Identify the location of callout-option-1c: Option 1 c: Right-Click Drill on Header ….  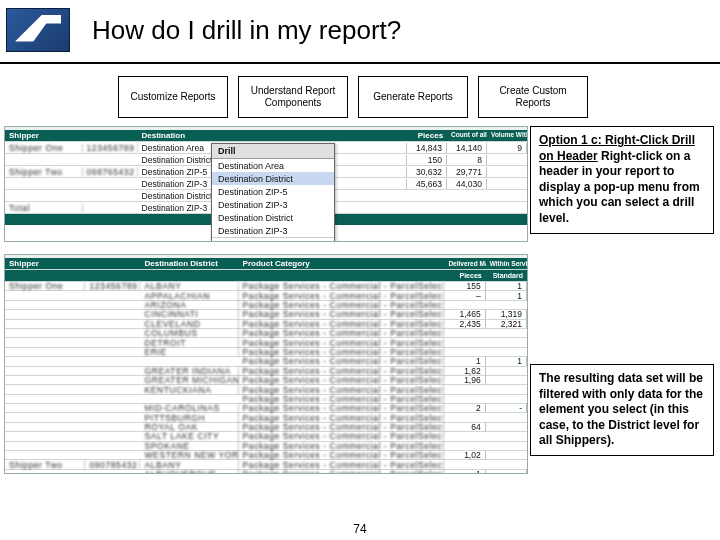
(622, 180).